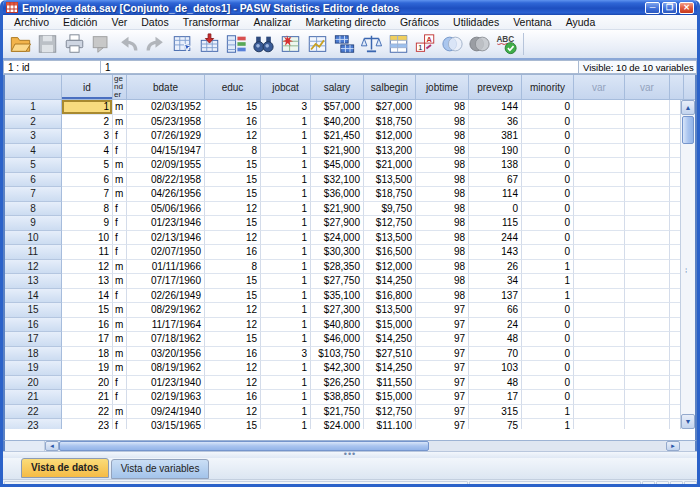 Image resolution: width=700 pixels, height=487 pixels. I want to click on cell: 70, so click(496, 354).